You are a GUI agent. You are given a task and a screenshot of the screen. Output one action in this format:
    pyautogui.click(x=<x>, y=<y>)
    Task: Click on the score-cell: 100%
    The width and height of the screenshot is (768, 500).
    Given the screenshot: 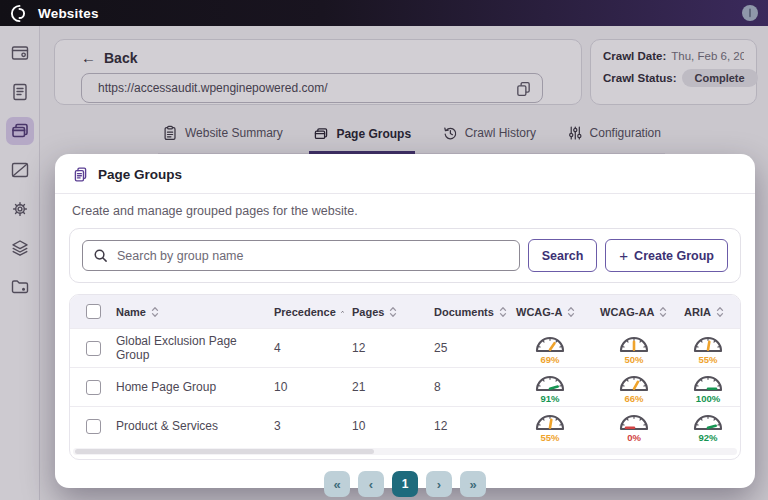 What is the action you would take?
    pyautogui.click(x=708, y=388)
    